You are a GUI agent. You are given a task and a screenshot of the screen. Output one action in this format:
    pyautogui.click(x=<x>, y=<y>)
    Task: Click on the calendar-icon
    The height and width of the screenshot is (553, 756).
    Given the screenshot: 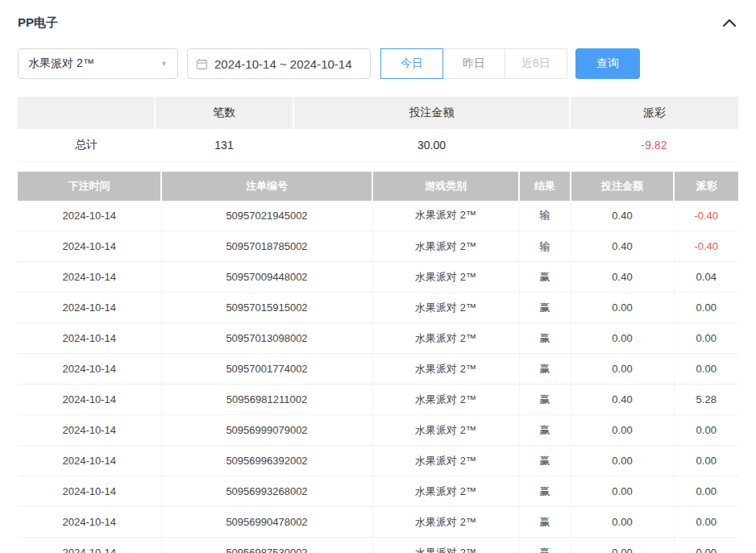 What is the action you would take?
    pyautogui.click(x=201, y=64)
    